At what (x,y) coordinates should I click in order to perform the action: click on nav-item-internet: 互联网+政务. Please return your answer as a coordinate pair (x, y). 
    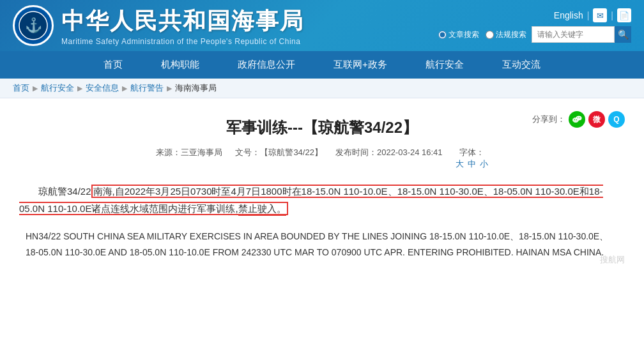
    Looking at the image, I should click on (360, 65).